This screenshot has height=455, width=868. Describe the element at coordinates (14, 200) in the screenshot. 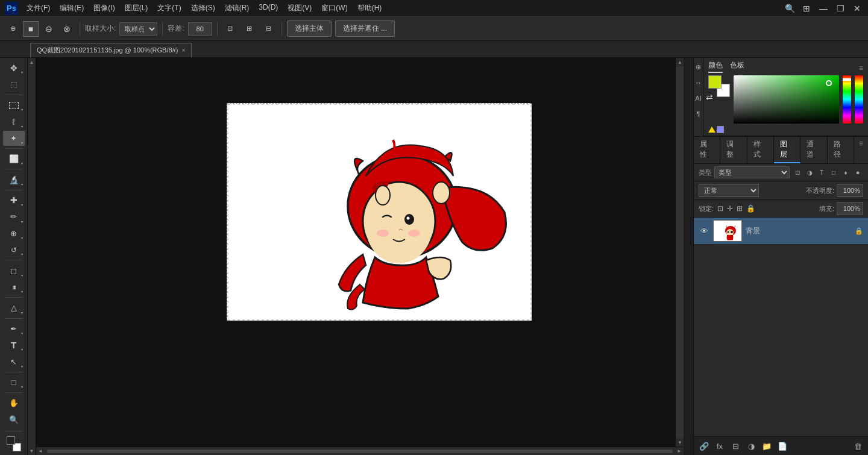

I see `spot-heal-tool: ✚ ▾` at that location.